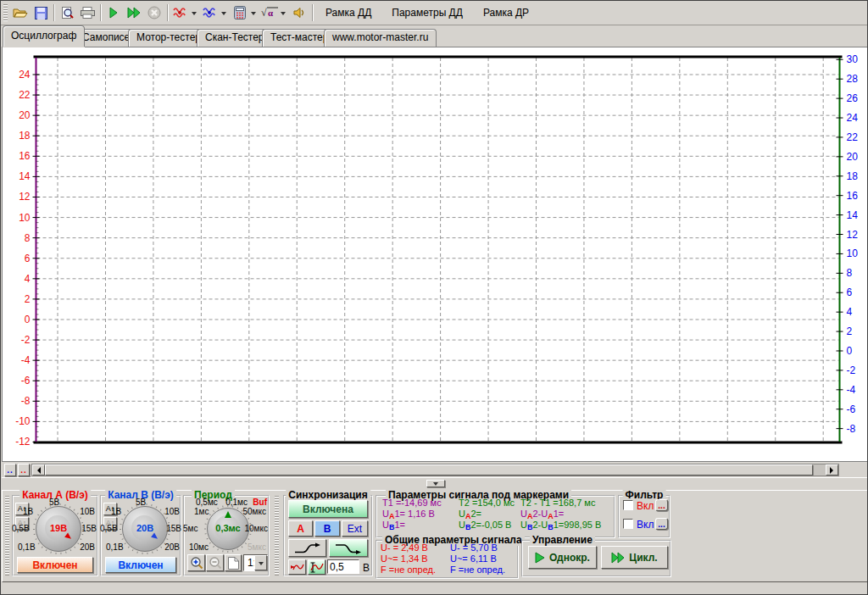 This screenshot has width=868, height=595. What do you see at coordinates (257, 548) in the screenshot?
I see `knob-scale-label: 5мкс` at bounding box center [257, 548].